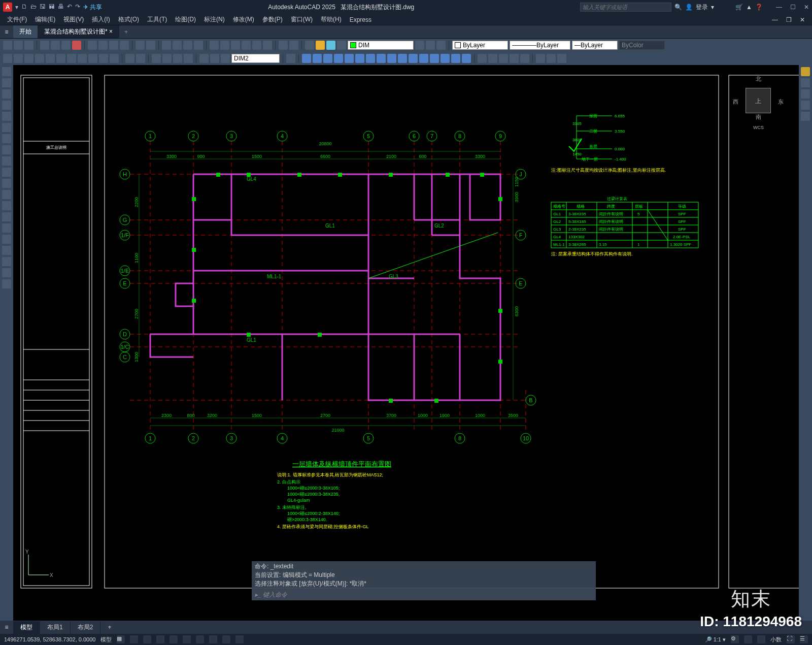 The width and height of the screenshot is (812, 645). I want to click on ortho-icon, so click(147, 639).